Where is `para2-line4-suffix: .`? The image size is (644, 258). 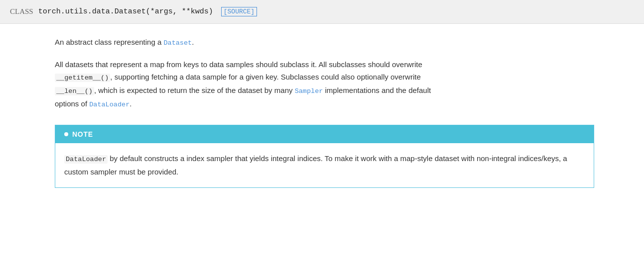
para2-line4-suffix: . is located at coordinates (130, 103).